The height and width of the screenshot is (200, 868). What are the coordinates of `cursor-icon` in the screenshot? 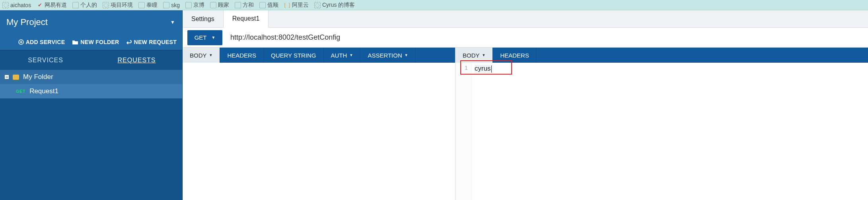 It's located at (492, 69).